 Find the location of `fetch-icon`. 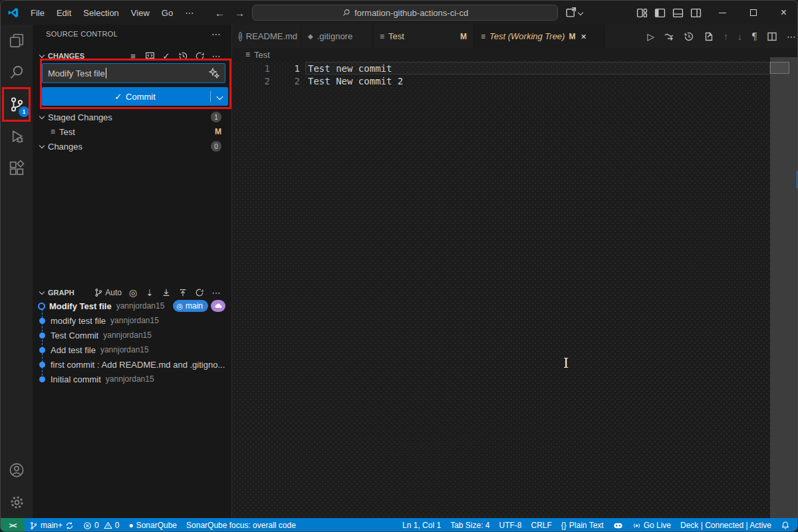

fetch-icon is located at coordinates (166, 293).